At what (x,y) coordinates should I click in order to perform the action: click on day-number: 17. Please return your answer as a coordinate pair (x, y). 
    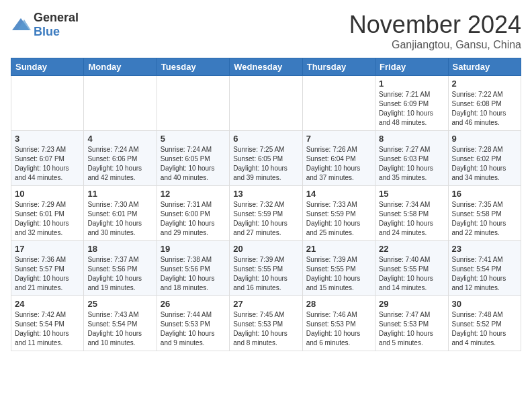
    Looking at the image, I should click on (47, 248).